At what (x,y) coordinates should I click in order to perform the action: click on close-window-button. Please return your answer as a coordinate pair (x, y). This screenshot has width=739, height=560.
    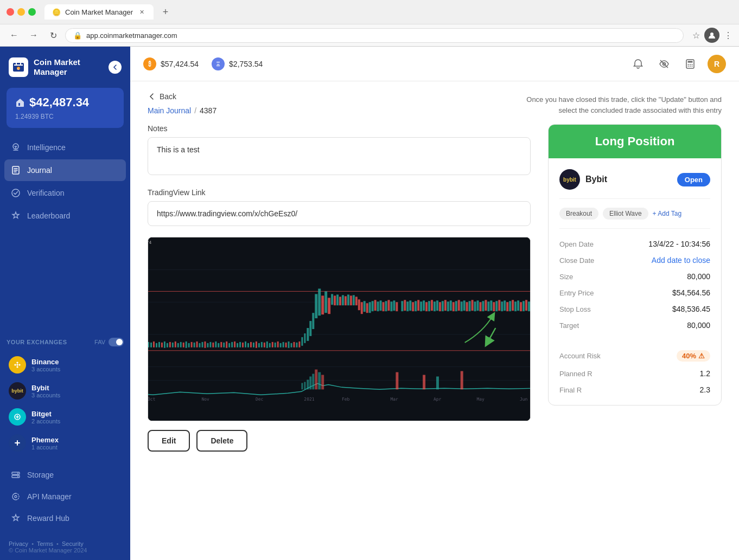
    Looking at the image, I should click on (10, 12).